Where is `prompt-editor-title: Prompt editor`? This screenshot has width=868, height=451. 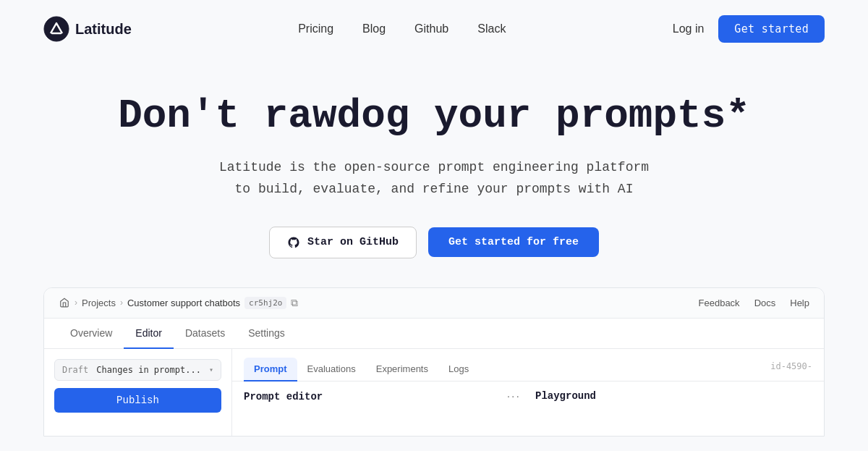 prompt-editor-title: Prompt editor is located at coordinates (284, 397).